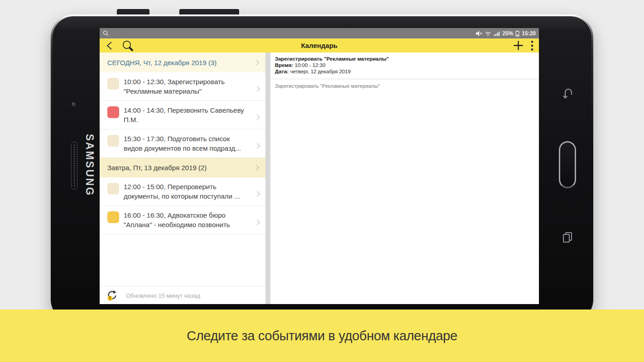 The image size is (644, 362). What do you see at coordinates (163, 296) in the screenshot?
I see `refresh-status-text: Обновлено 15 минут назад` at bounding box center [163, 296].